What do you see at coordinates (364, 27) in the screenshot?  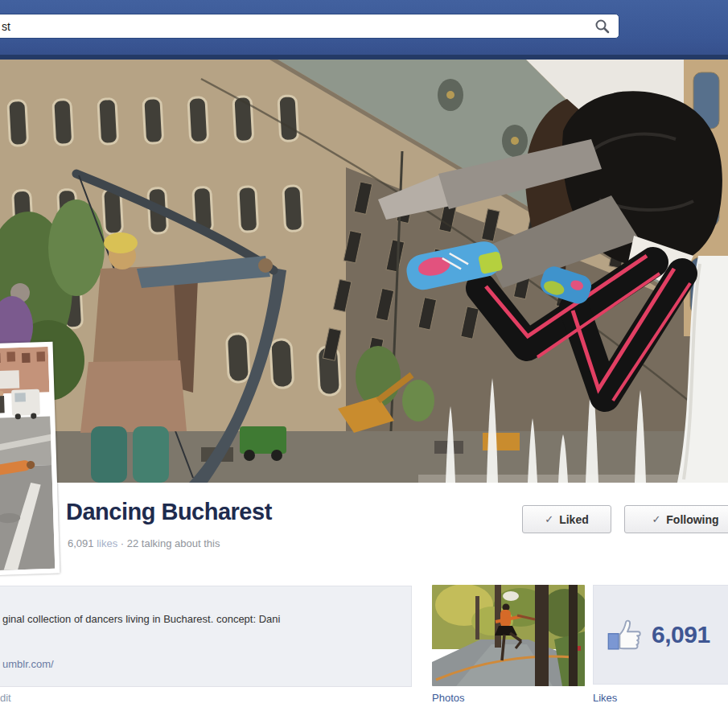 I see `top-navigation-bar` at bounding box center [364, 27].